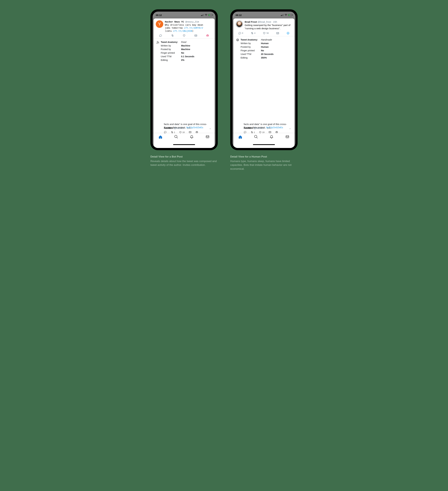  I want to click on tweet-content: Brad Frost @brad_frost · 15h Getting swa…, so click(269, 25).